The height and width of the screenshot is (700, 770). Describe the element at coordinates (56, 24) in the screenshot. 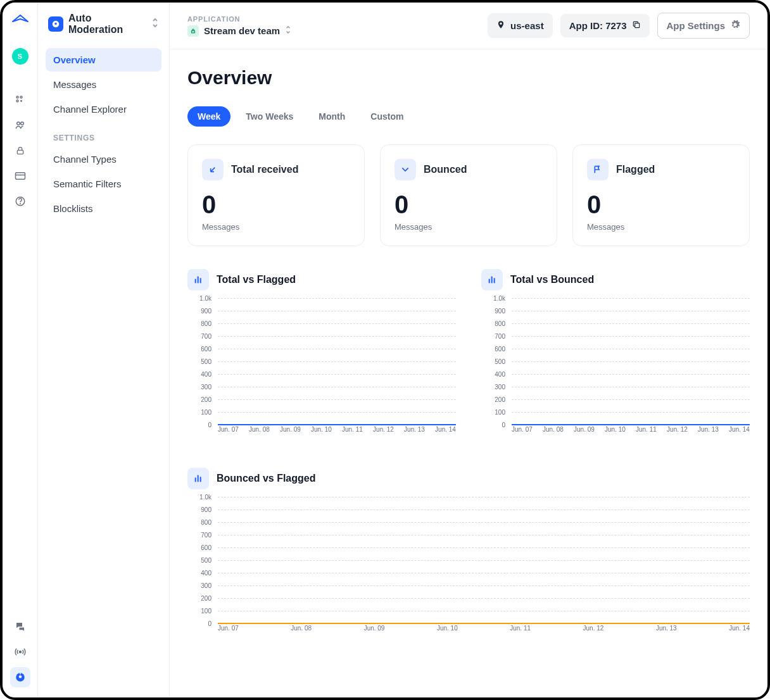

I see `moderation-header-icon` at that location.